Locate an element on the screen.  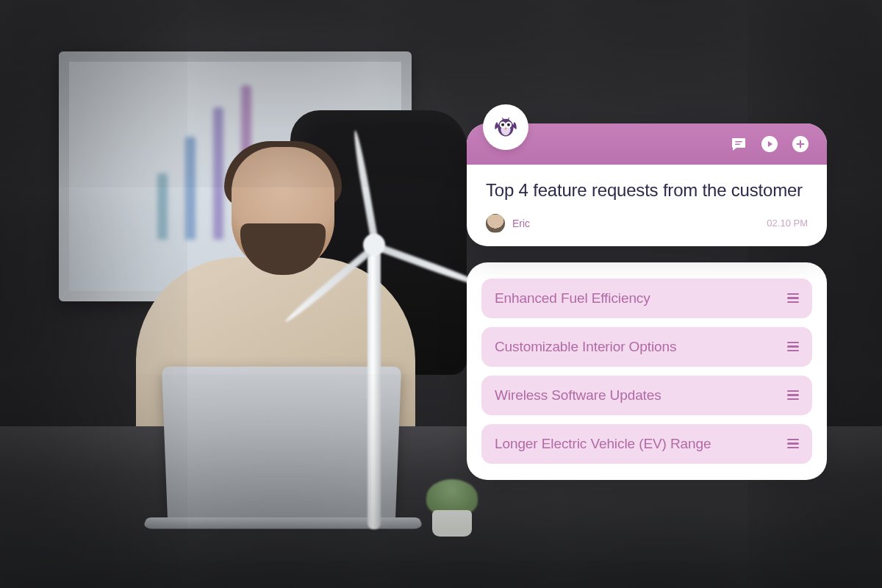
plant-pot is located at coordinates (452, 523).